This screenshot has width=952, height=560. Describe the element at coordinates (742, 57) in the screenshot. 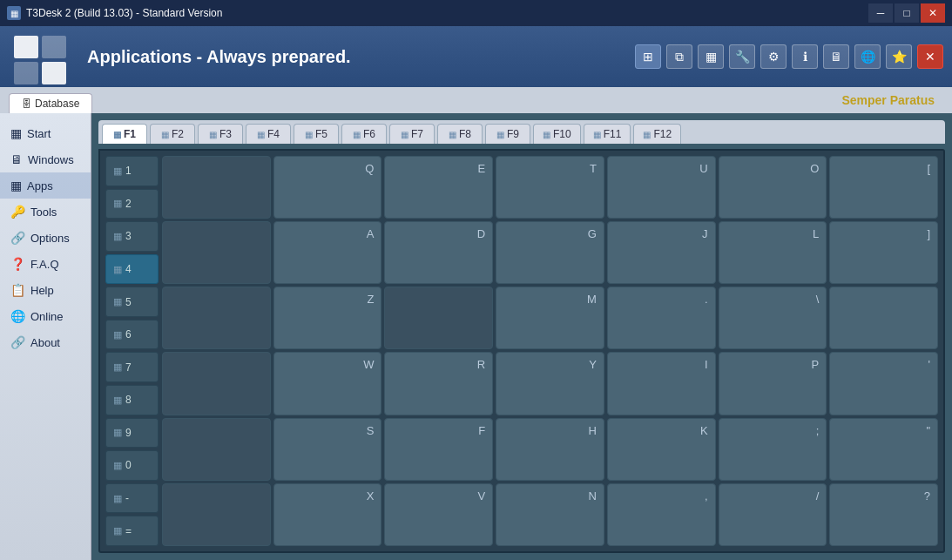

I see `wrench-button: 🔧` at that location.